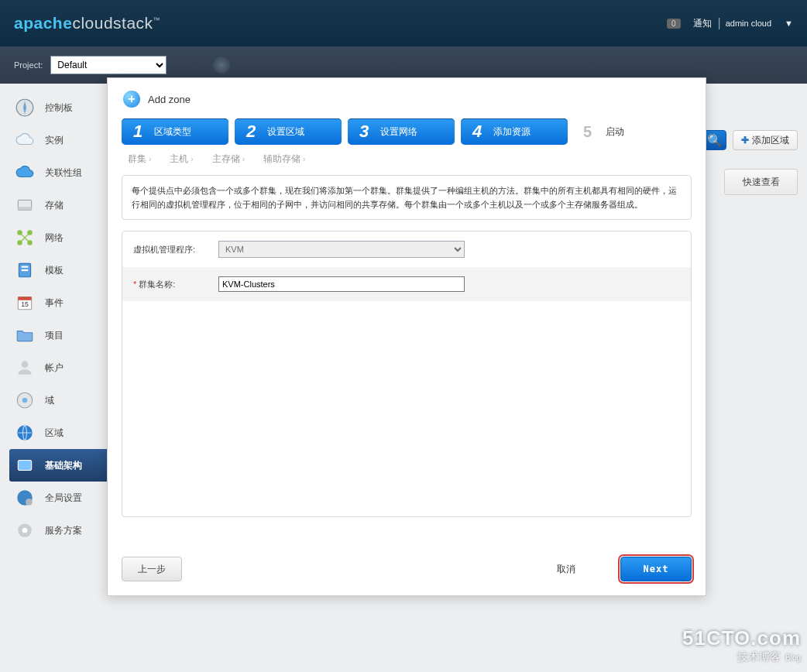  I want to click on step-setup-zone: 2设置区域, so click(288, 132).